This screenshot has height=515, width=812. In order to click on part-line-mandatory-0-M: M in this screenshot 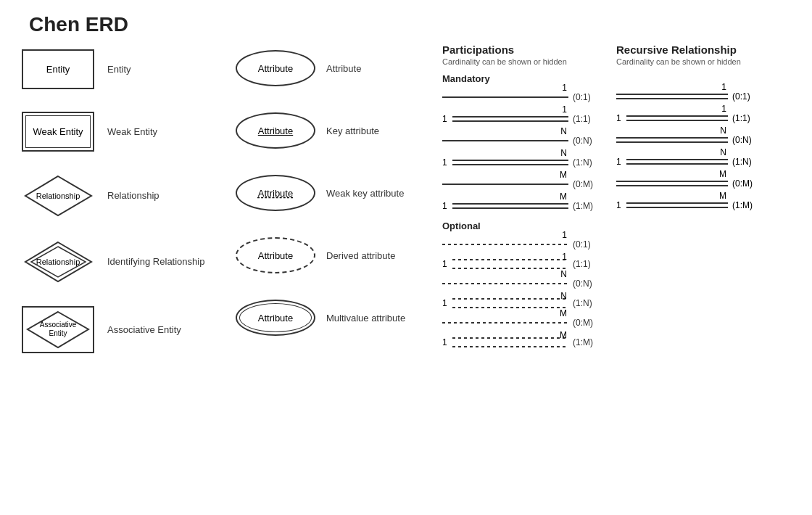, I will do `click(505, 184)`.